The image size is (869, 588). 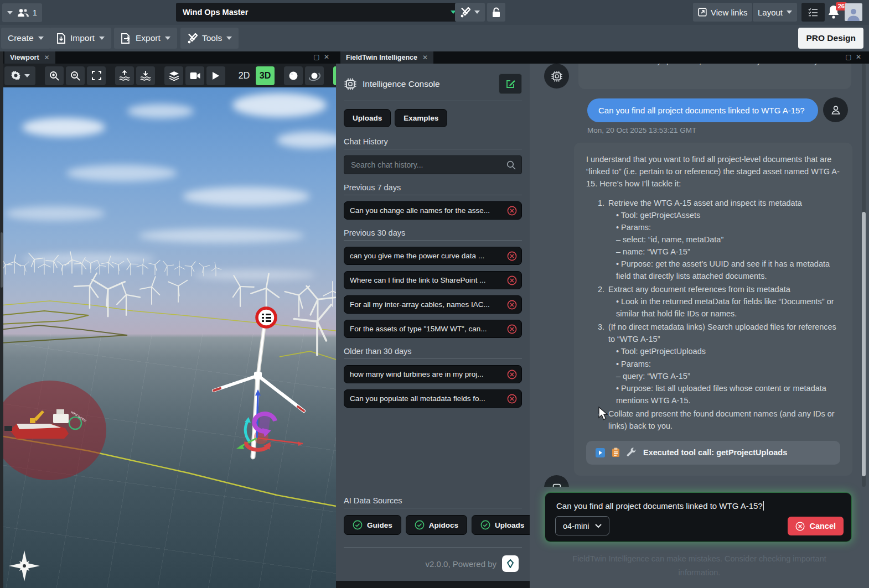 What do you see at coordinates (433, 374) in the screenshot?
I see `chat-history-item: how many wind turbines are in my proj...` at bounding box center [433, 374].